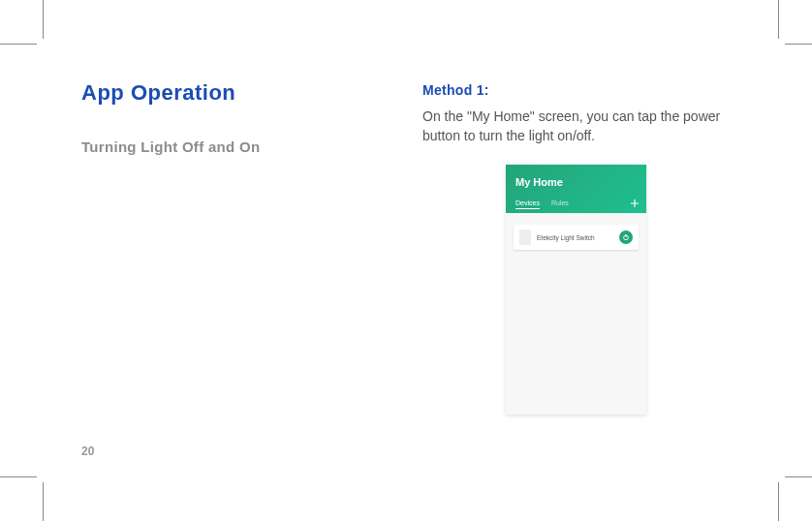 This screenshot has height=521, width=812. Describe the element at coordinates (576, 237) in the screenshot. I see `device-row: Etekcity Light Switch` at that location.